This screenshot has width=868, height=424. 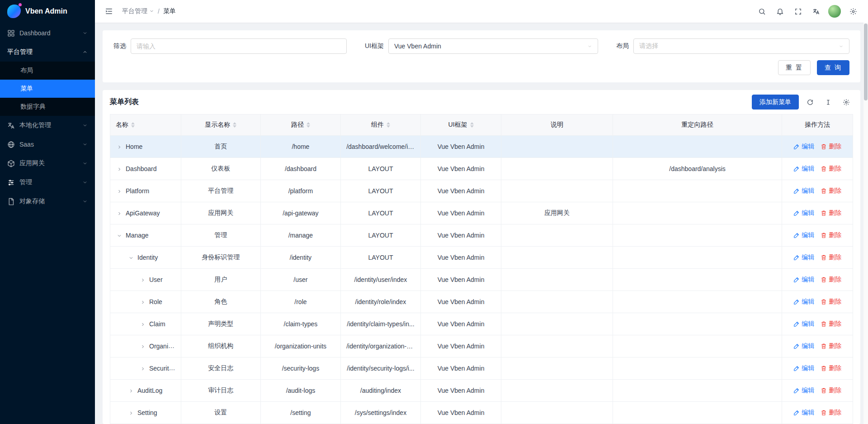 I want to click on layout-select: 请选择, so click(x=741, y=46).